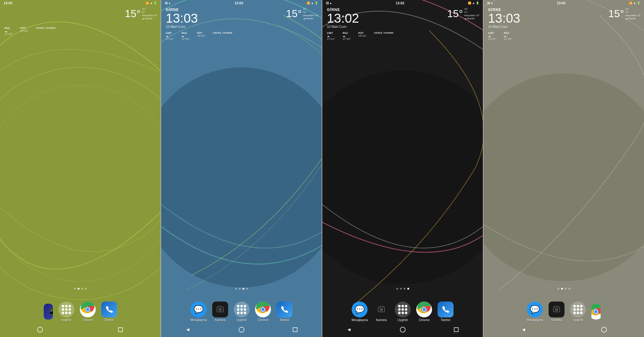 The height and width of the screenshot is (337, 644). Describe the element at coordinates (284, 320) in the screenshot. I see `telefon-label-2: Telefon` at that location.